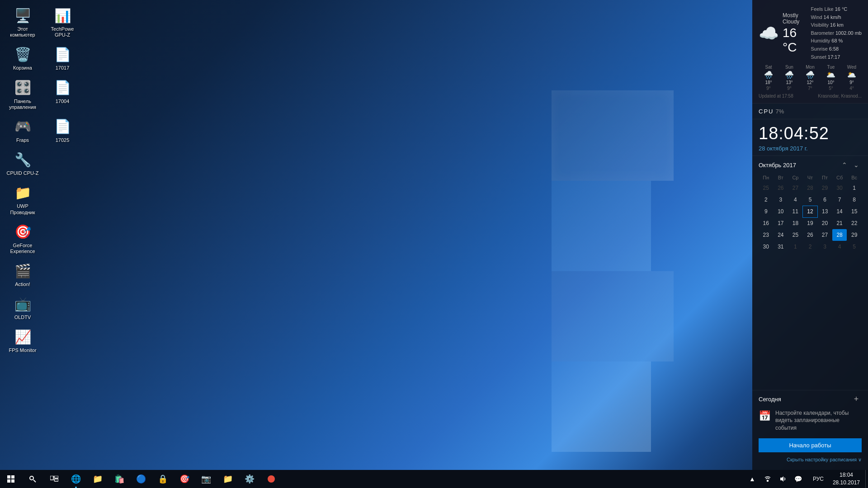 This screenshot has height=488, width=868. Describe the element at coordinates (856, 399) in the screenshot. I see `today-add-button: +` at that location.